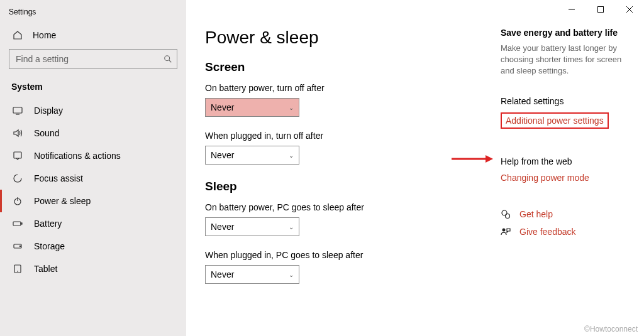 The width and height of the screenshot is (644, 336). I want to click on page-title: Power & sleep, so click(350, 38).